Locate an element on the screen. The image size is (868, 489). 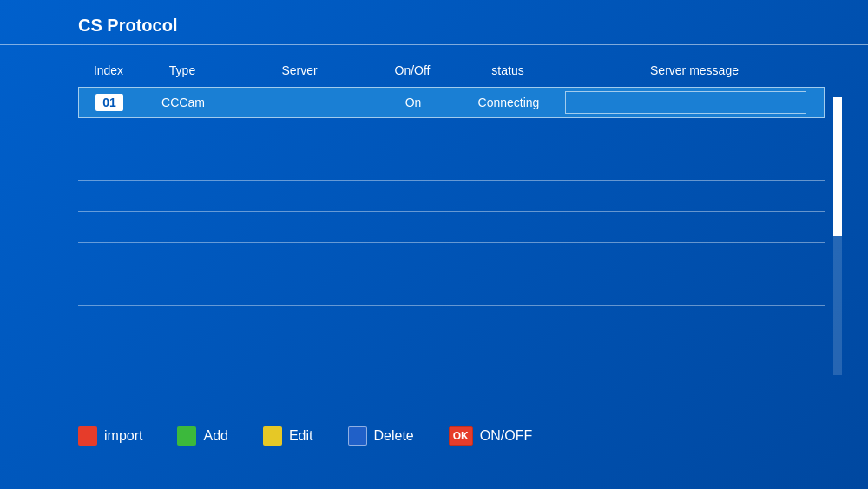
yellow-button-icon is located at coordinates (273, 436).